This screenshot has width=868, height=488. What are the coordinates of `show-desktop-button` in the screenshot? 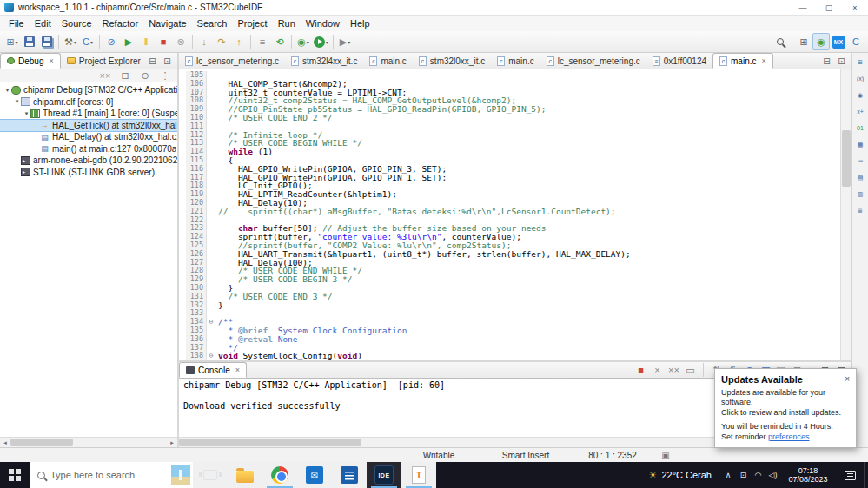 It's located at (865, 475).